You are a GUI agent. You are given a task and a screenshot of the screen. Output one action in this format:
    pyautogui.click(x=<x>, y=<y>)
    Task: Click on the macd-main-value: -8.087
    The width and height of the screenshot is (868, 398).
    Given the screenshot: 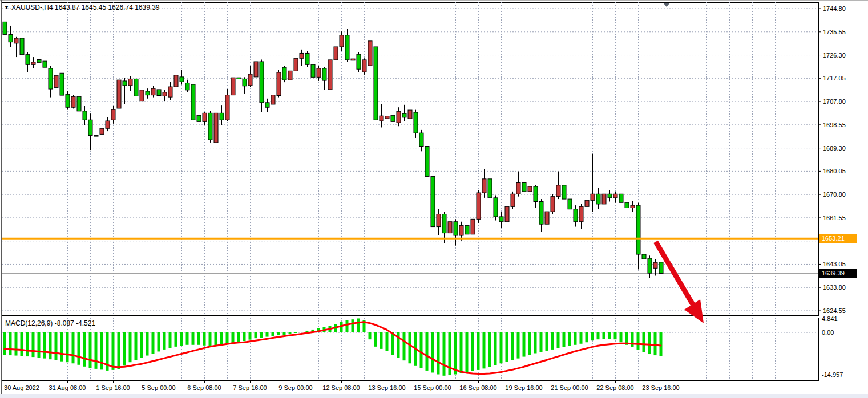 What is the action you would take?
    pyautogui.click(x=64, y=323)
    